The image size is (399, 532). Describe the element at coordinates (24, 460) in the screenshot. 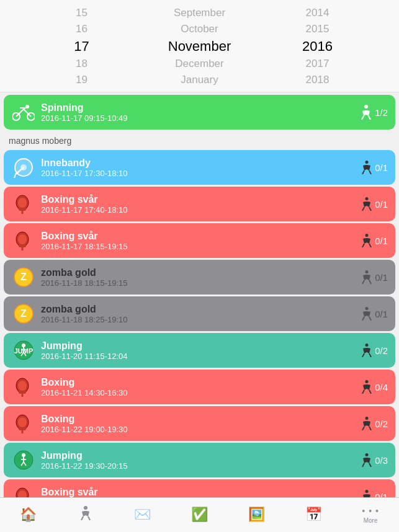

I see `jumping-icon` at that location.